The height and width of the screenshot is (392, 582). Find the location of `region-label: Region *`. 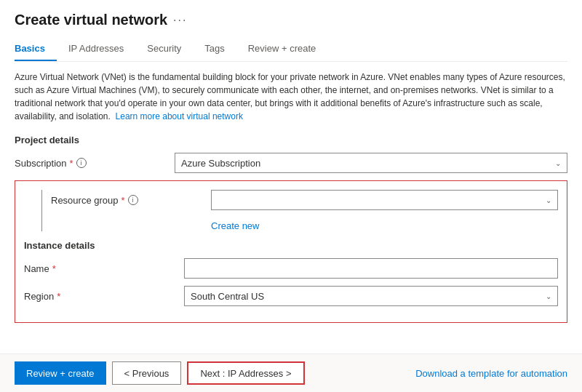

region-label: Region * is located at coordinates (104, 297).